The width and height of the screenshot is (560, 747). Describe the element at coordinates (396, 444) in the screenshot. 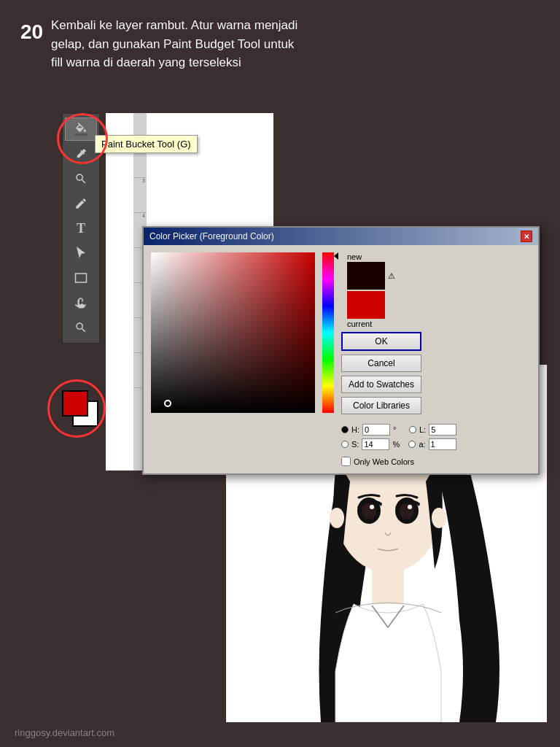

I see `s-unit: %` at that location.